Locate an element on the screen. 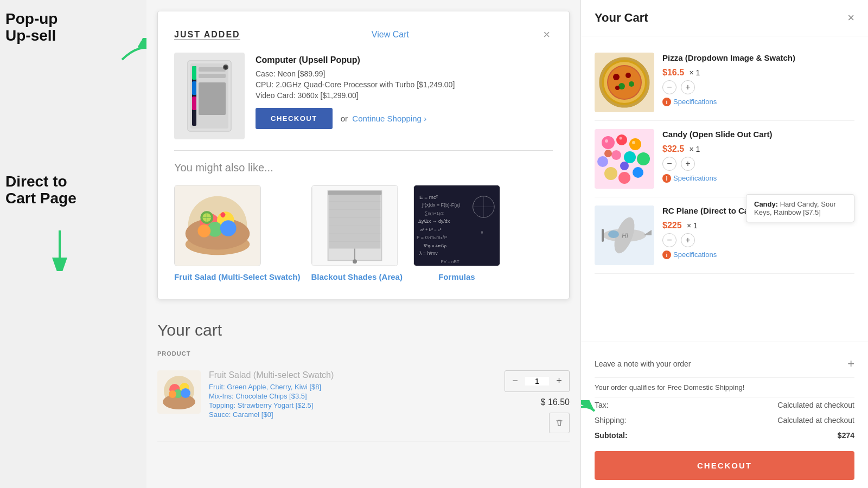 The height and width of the screenshot is (488, 868). cart-label: Direct to Cart Page is located at coordinates (41, 190).